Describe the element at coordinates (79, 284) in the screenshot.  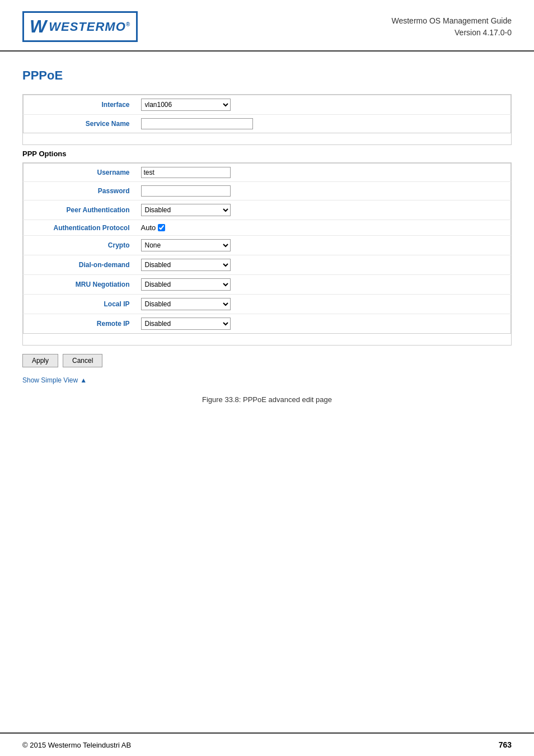
I see `mru-neg-label: MRU Negotiation` at that location.